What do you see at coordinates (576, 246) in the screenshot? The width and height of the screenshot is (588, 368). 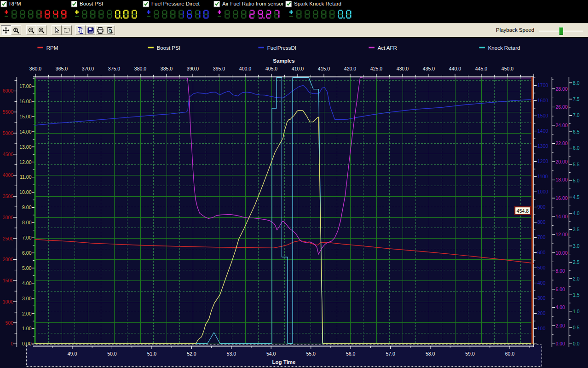 I see `svg-text: 3.0` at bounding box center [576, 246].